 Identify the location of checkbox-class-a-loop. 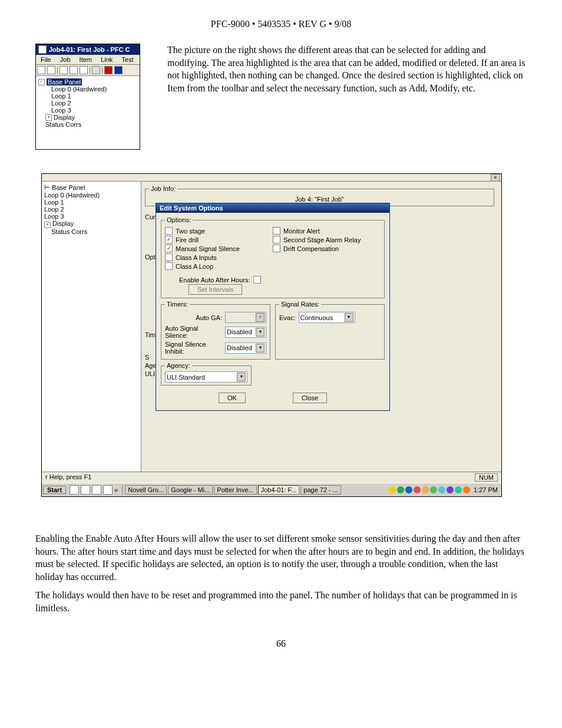
(168, 266).